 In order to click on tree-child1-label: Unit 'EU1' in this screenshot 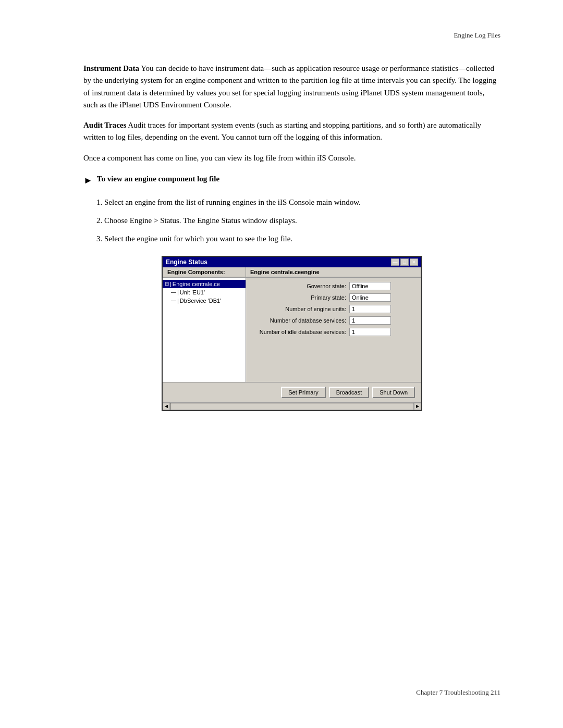, I will do `click(192, 292)`.